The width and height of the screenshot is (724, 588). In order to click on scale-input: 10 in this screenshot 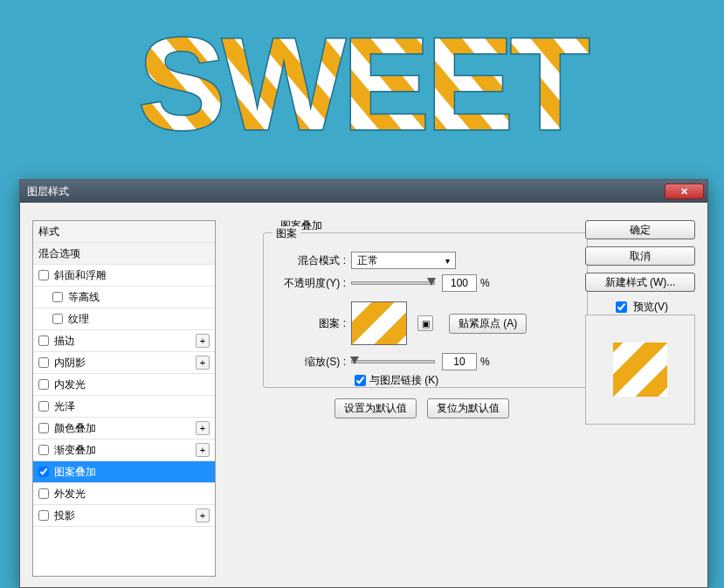, I will do `click(459, 362)`.